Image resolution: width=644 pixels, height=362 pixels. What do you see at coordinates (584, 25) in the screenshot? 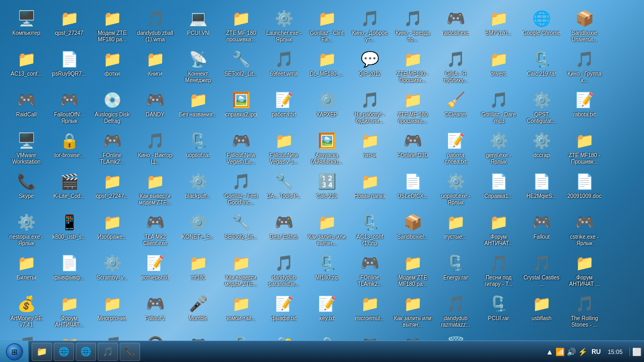
I see `desktop-icon-14: 📦Sandboxie Universa...` at bounding box center [584, 25].